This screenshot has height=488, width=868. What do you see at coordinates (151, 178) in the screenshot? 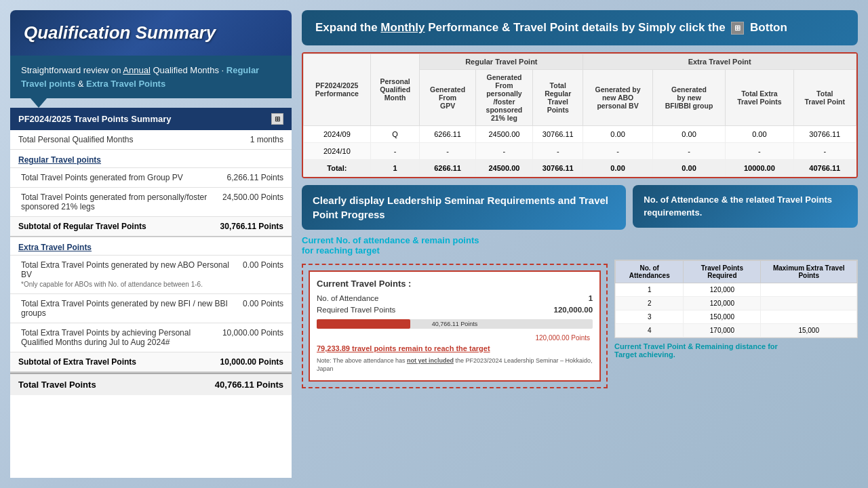
I see `reg-row1: Total Travel Points generated from Group…` at bounding box center [151, 178].